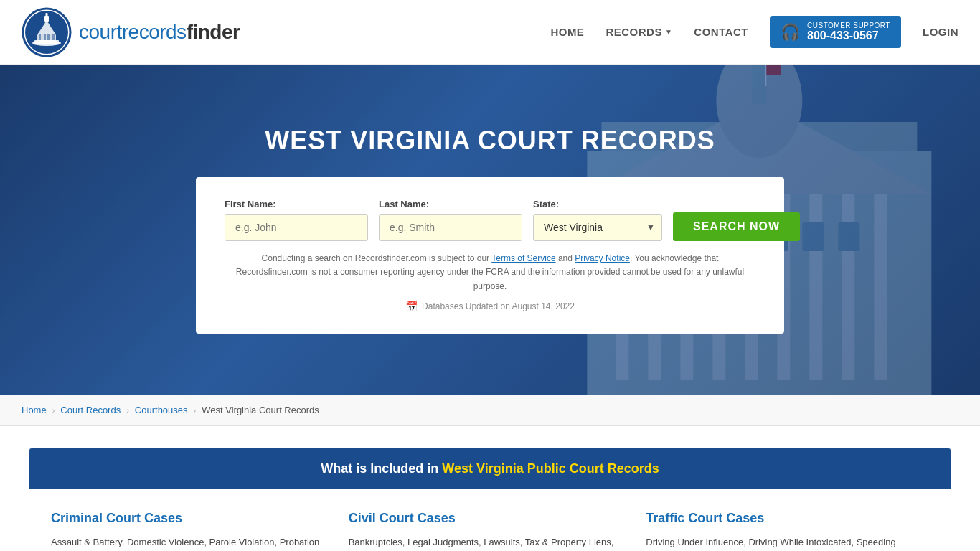  Describe the element at coordinates (755, 32) in the screenshot. I see `main-nav: HOME RECORDS ▼ CONTACT 🎧 CUSTOMER SUPPOR…` at that location.